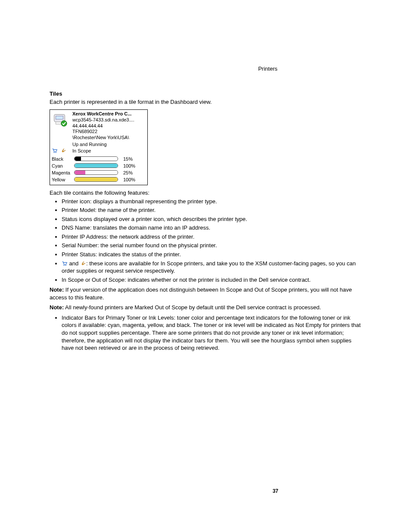 The height and width of the screenshot is (532, 411). What do you see at coordinates (212, 246) in the screenshot?
I see `feature-item: Serial Number: the serial number found o…` at bounding box center [212, 246].